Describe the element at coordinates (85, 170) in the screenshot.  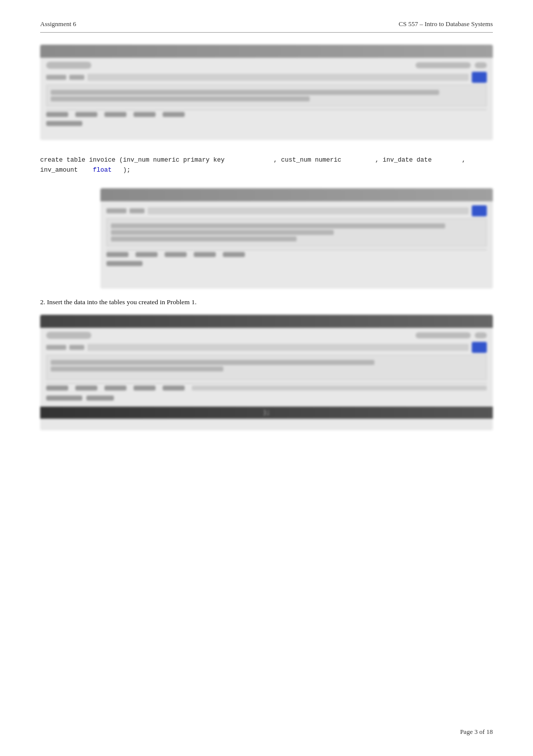
I see `code-line-2: inv_amount float );` at that location.